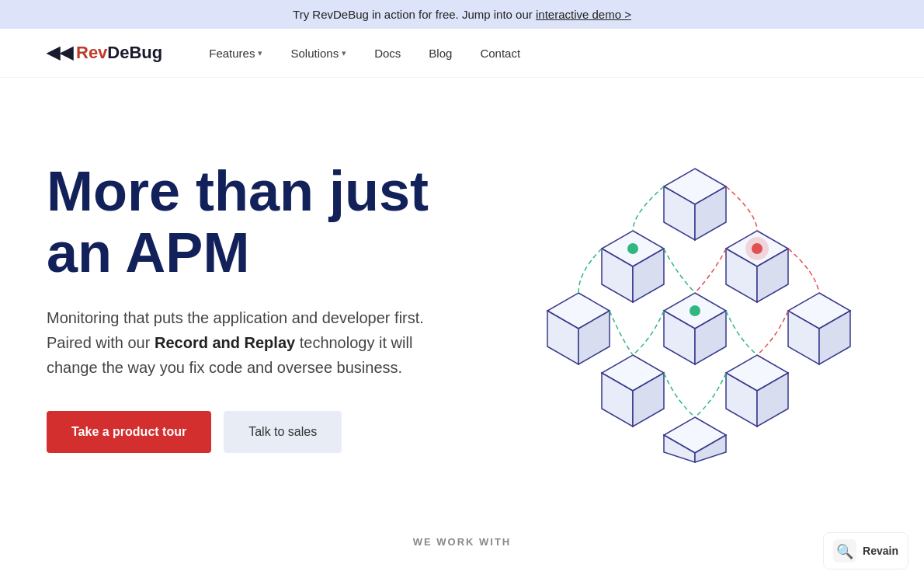 The image size is (924, 585). Describe the element at coordinates (236, 53) in the screenshot. I see `nav-item-features: Features ▾` at that location.